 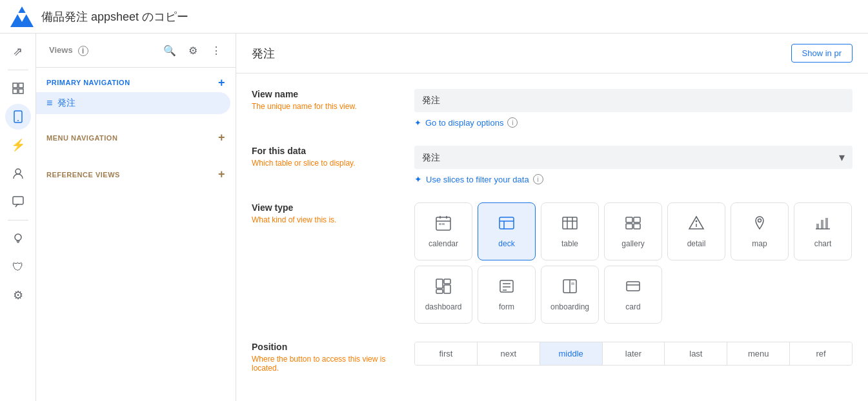 I want to click on view-type-chart: chart, so click(x=823, y=231).